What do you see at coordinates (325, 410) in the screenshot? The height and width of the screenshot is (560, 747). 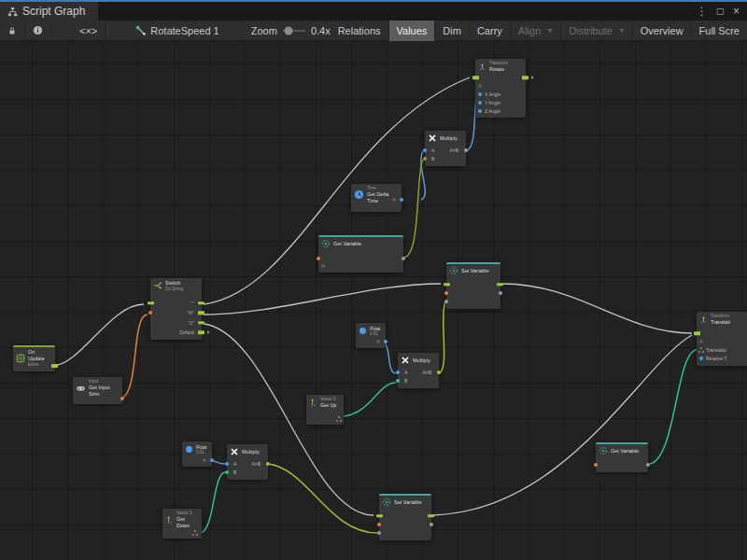 I see `node-vector3-get-up: Vector 3 Get Up` at bounding box center [325, 410].